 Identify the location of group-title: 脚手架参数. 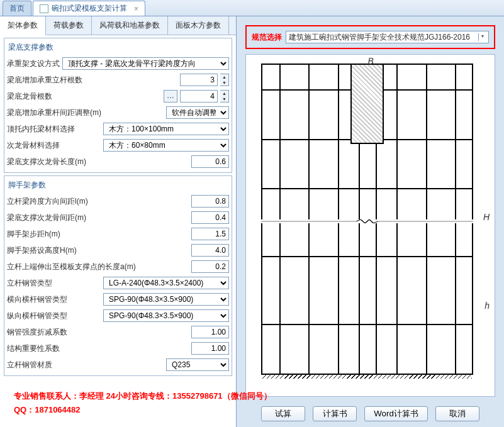
(118, 186).